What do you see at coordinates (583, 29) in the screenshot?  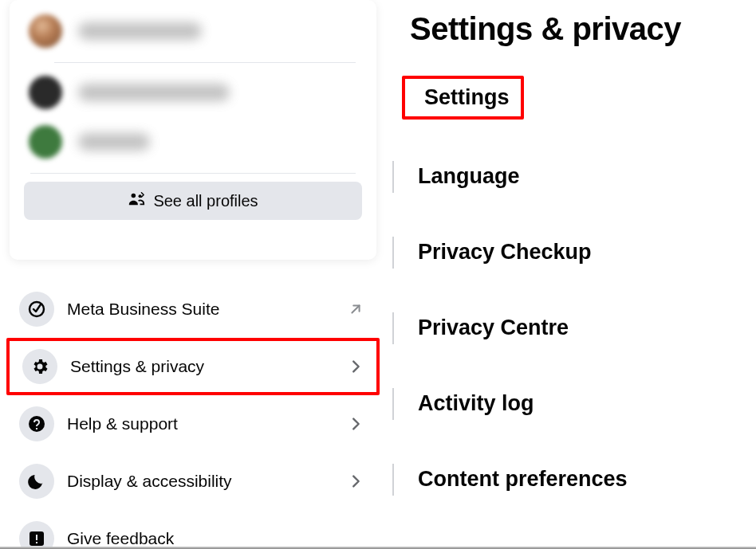 I see `page-title: Settings & privacy` at bounding box center [583, 29].